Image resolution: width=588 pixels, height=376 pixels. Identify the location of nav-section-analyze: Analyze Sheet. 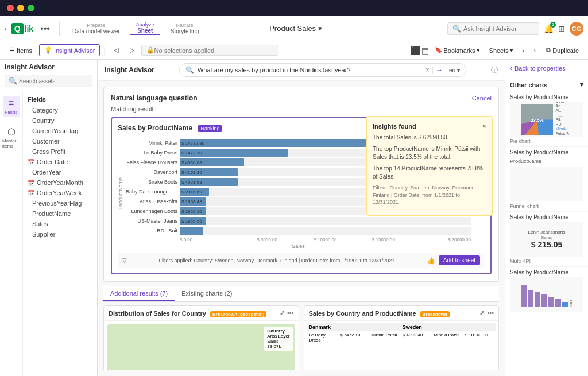
(145, 29).